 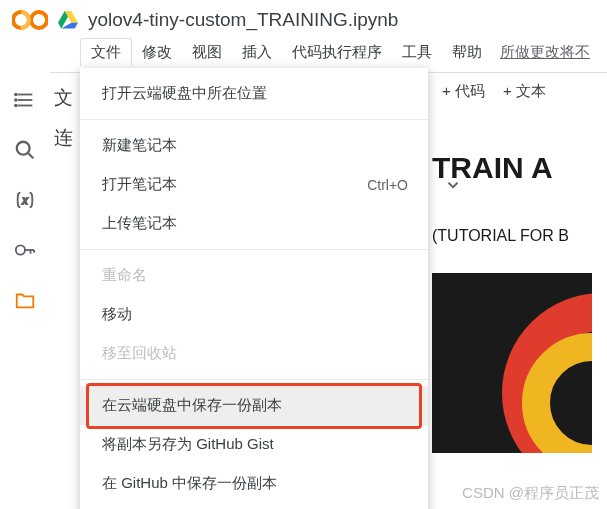 I want to click on google-drive-icon, so click(x=68, y=20).